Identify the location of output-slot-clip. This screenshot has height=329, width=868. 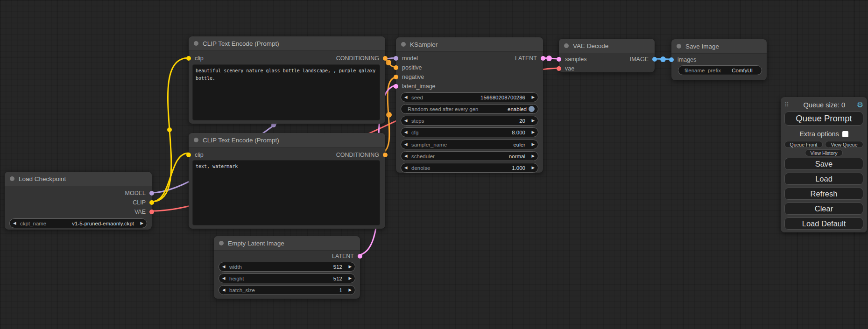
(152, 203).